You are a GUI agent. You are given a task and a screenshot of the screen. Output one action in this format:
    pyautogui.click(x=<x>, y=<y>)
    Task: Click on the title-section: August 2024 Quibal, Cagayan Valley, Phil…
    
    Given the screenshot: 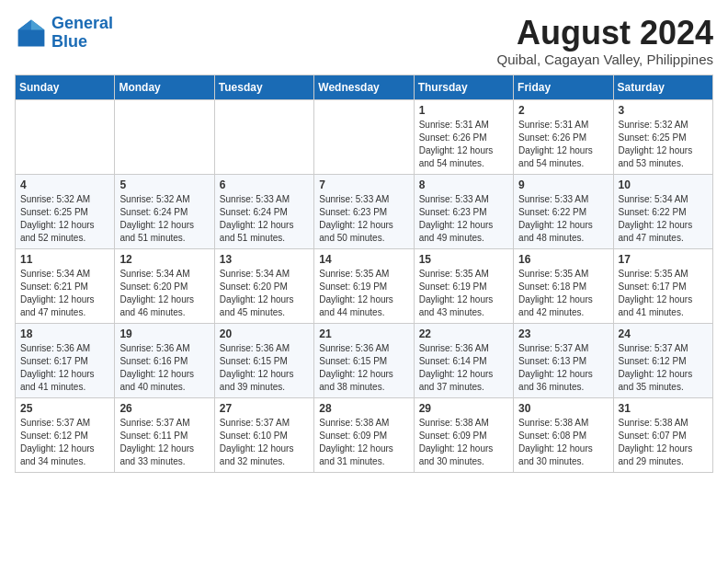 What is the action you would take?
    pyautogui.click(x=605, y=40)
    